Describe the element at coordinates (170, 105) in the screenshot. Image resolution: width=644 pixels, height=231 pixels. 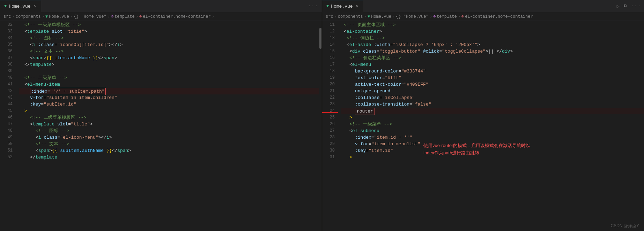
I see `left-code-line-44: :key="subItem.id"` at that location.